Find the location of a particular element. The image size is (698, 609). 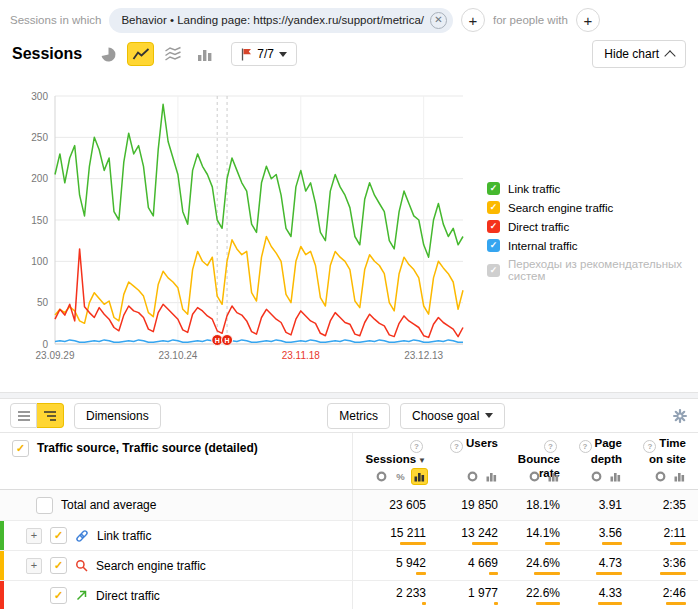

table-settings-button is located at coordinates (680, 416).